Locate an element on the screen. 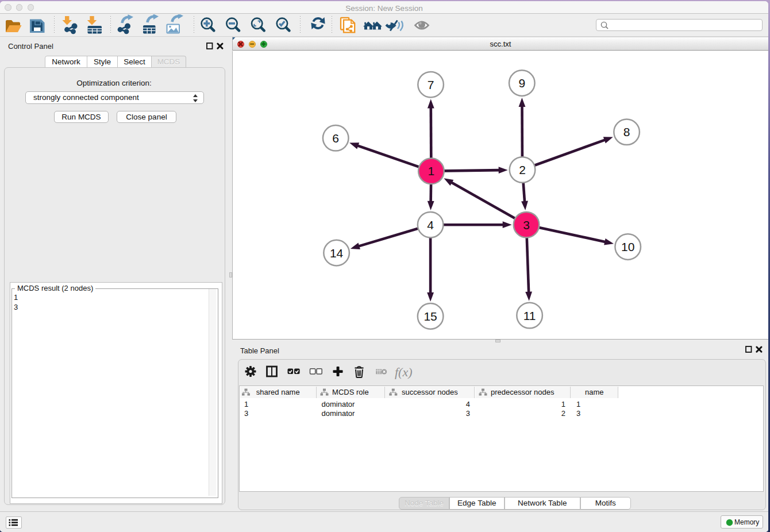  svg-text: 1 is located at coordinates (432, 171).